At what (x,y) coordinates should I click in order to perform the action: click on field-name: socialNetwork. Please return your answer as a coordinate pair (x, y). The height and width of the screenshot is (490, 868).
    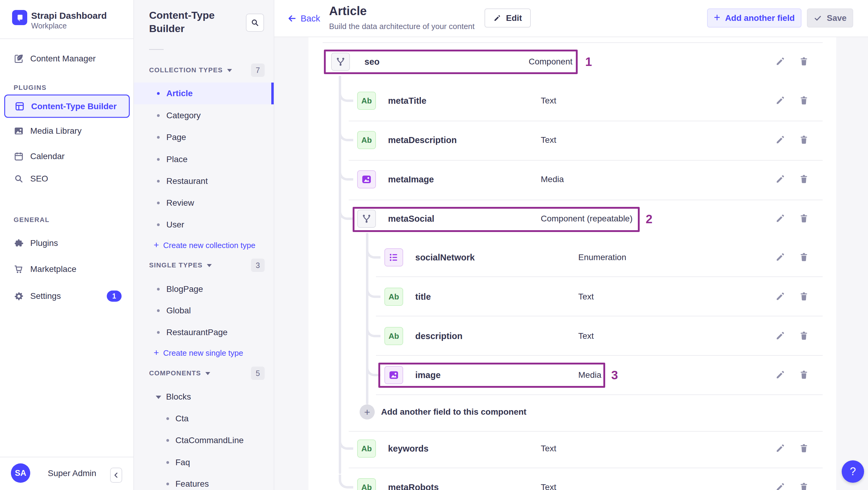
    Looking at the image, I should click on (445, 257).